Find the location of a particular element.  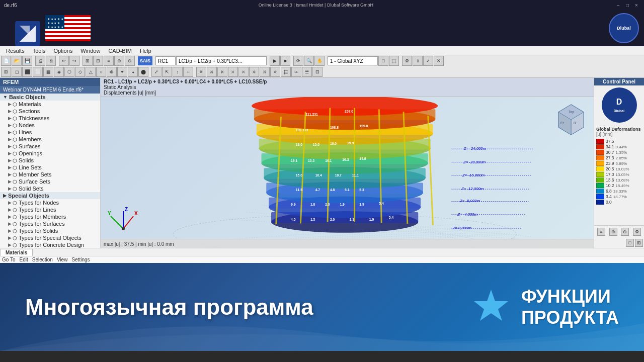

tree-section-special-objects: ▶Special Objects is located at coordinates (50, 196).